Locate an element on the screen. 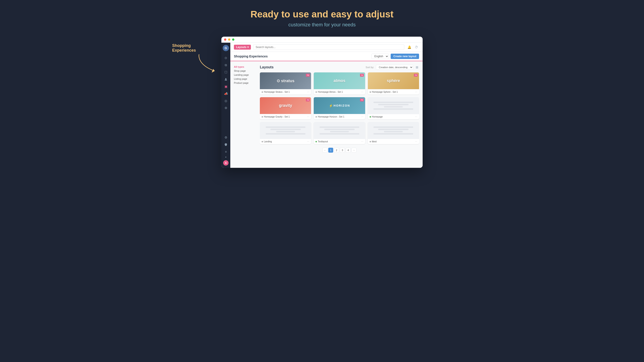 The height and width of the screenshot is (362, 644). landing-card-menu: ⋯ is located at coordinates (308, 142).